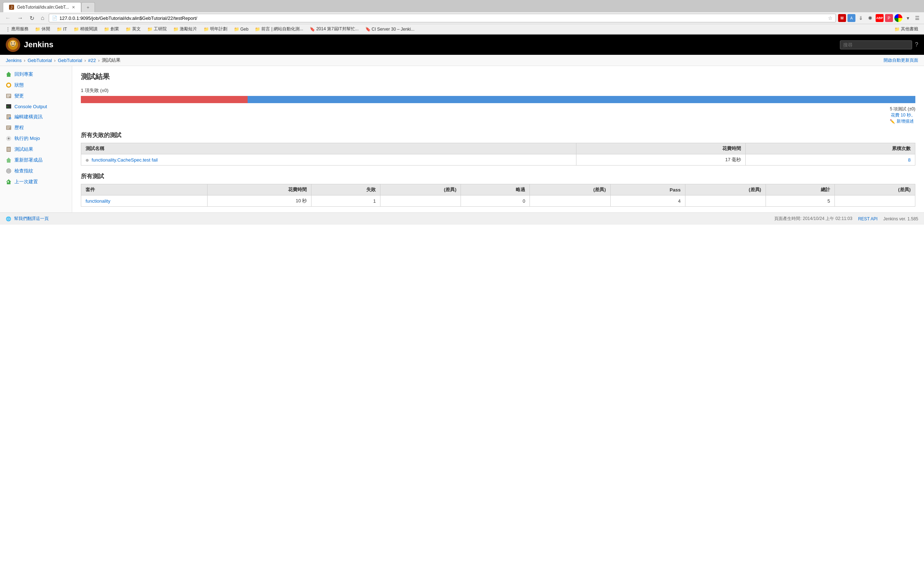 Image resolution: width=924 pixels, height=577 pixels. What do you see at coordinates (36, 106) in the screenshot?
I see `sidebar-item-console: >_ Console Output` at bounding box center [36, 106].